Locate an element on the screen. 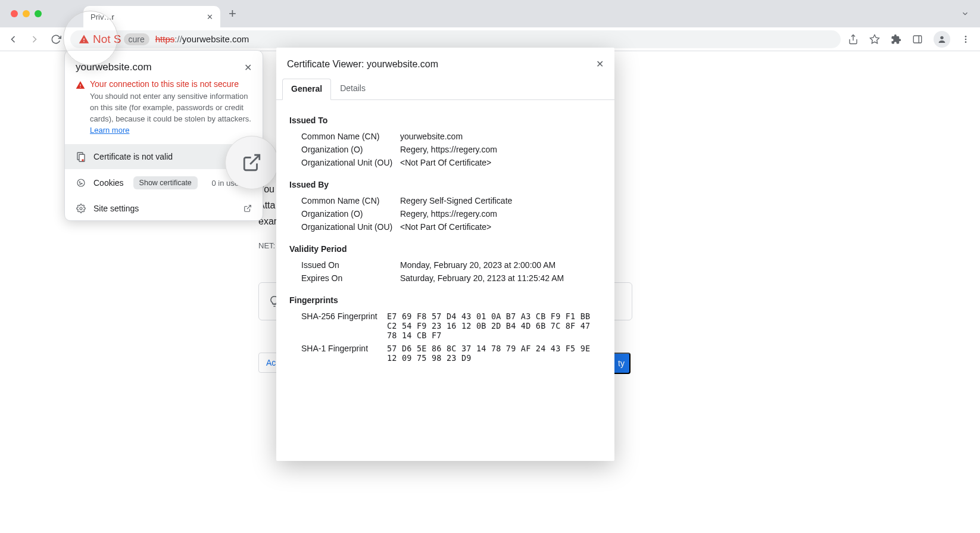  not-secure-chip: Not Scure is located at coordinates (114, 39).